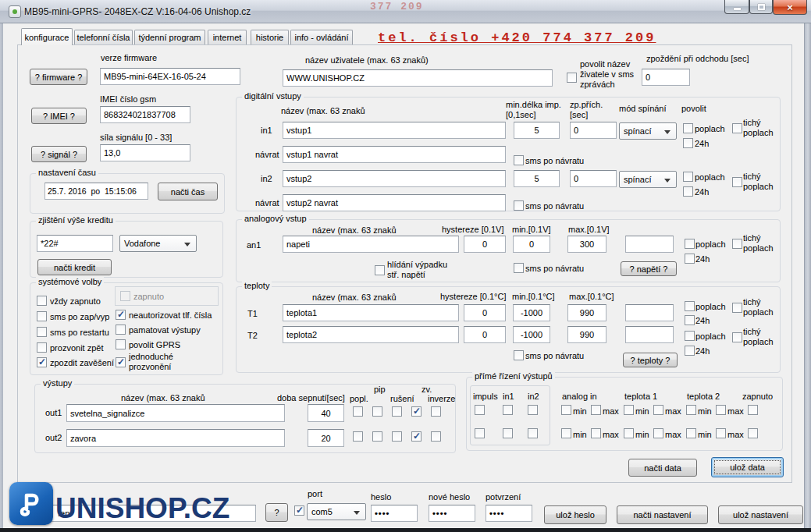  What do you see at coordinates (145, 153) in the screenshot?
I see `signal-field` at bounding box center [145, 153].